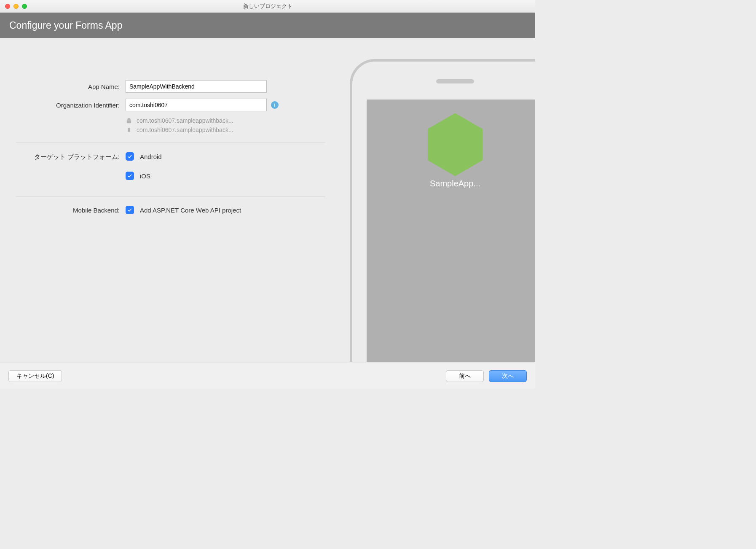  I want to click on preview-app-label: SampleApp..., so click(455, 184).